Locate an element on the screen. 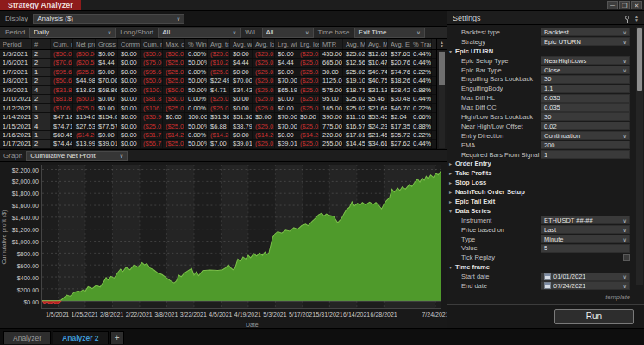 Image resolution: width=644 pixels, height=345 pixels. setting-epic-tail-exit: ▸Epic Tail Exit is located at coordinates (546, 202).